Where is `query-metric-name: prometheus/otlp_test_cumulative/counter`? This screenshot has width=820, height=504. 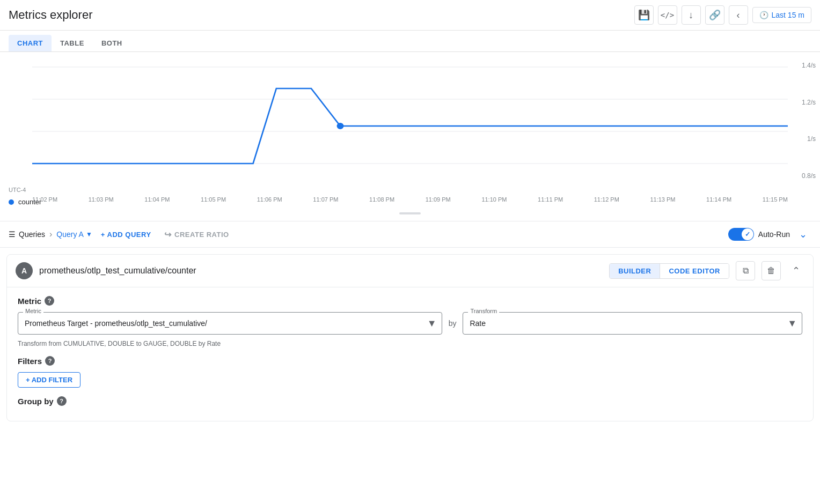 query-metric-name: prometheus/otlp_test_cumulative/counter is located at coordinates (321, 271).